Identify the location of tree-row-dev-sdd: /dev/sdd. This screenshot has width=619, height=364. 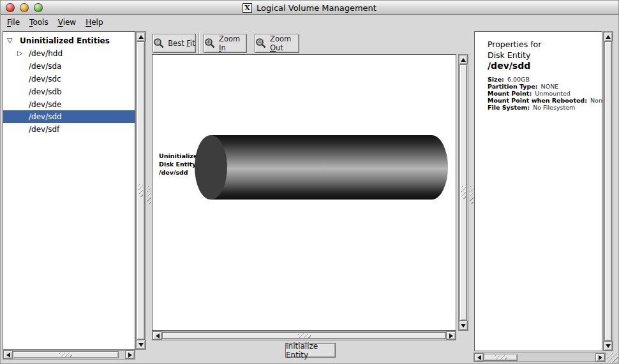
(69, 117).